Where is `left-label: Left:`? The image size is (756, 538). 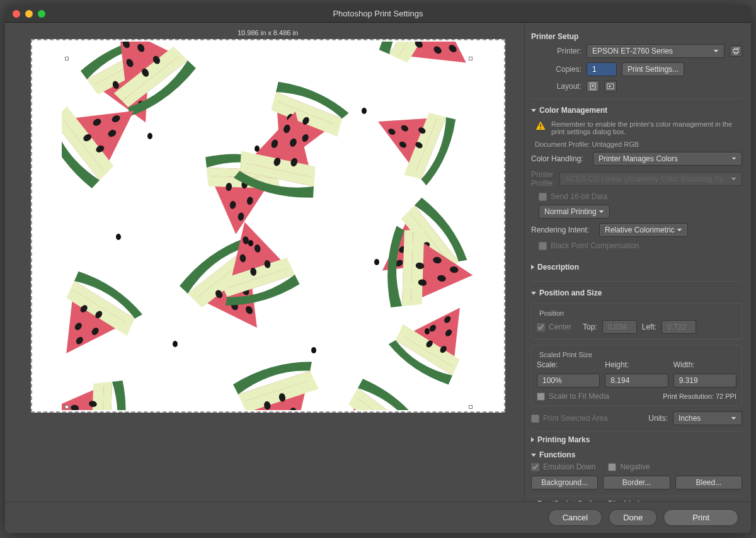
left-label: Left: is located at coordinates (649, 327).